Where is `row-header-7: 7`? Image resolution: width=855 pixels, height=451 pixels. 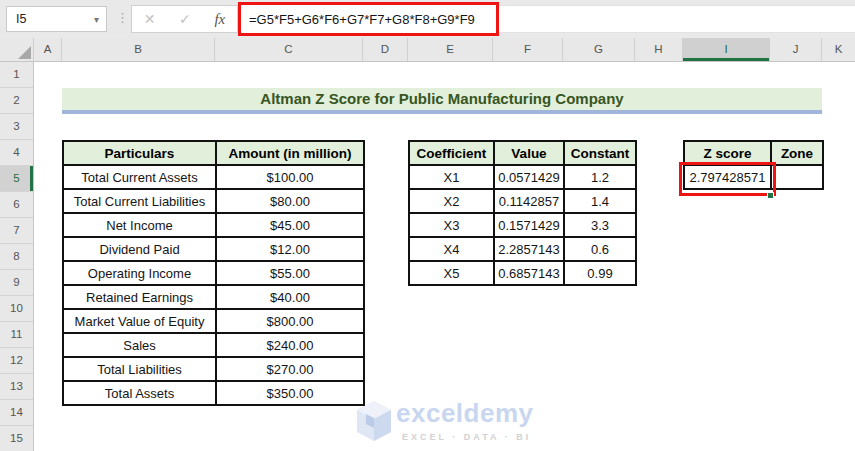
row-header-7: 7 is located at coordinates (16, 231).